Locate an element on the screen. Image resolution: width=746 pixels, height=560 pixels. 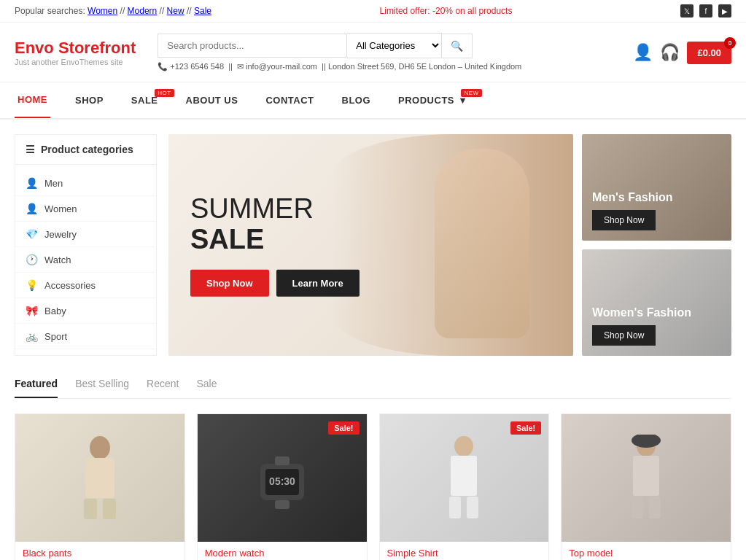
category-baby: 🎀 Baby is located at coordinates (86, 311).